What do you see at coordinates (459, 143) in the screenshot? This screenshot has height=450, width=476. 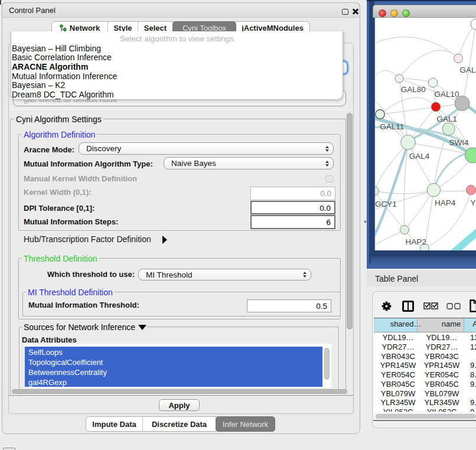 I see `svg-text: SWI4` at bounding box center [459, 143].